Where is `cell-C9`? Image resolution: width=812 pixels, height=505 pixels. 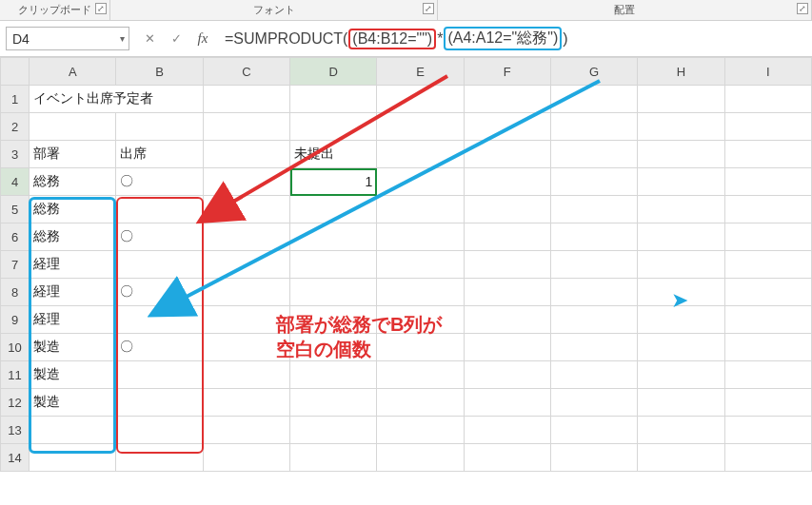 cell-C9 is located at coordinates (246, 320).